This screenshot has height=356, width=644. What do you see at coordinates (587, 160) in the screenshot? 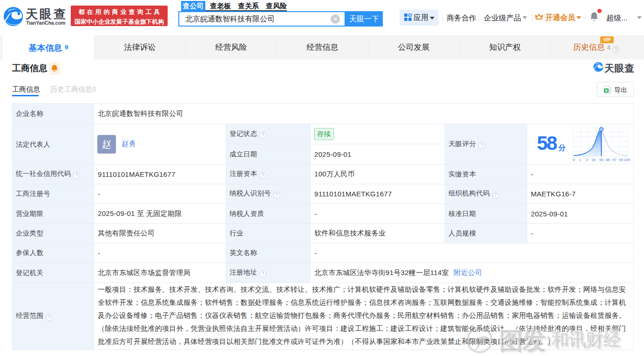
I see `svg-text: 3` at bounding box center [587, 160].